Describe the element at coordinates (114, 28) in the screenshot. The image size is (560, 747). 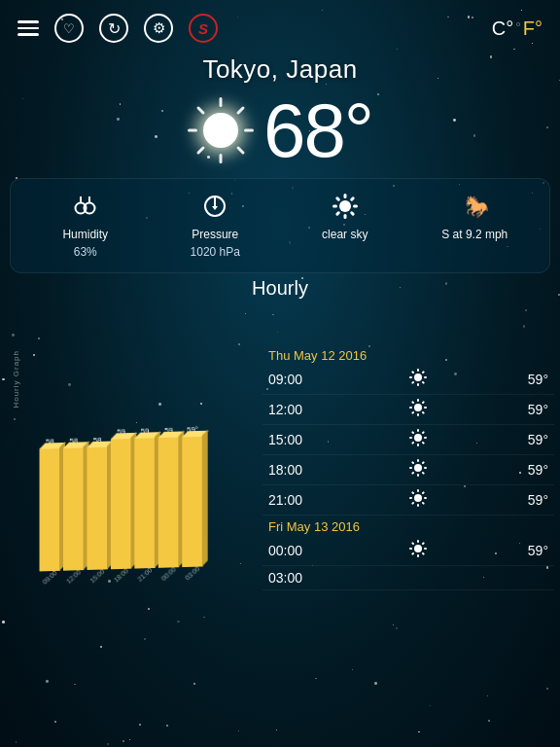
I see `refresh-button: ↻` at that location.